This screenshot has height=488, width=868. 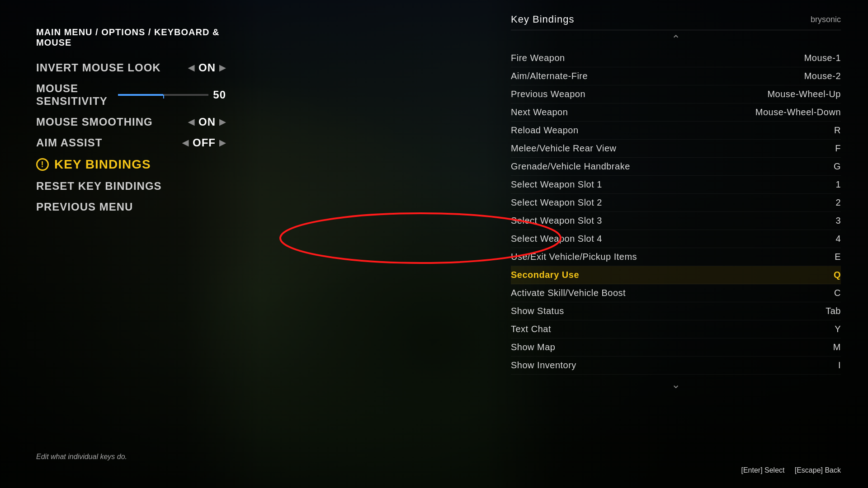 I want to click on binding-row: Select Weapon Slot 22, so click(x=676, y=203).